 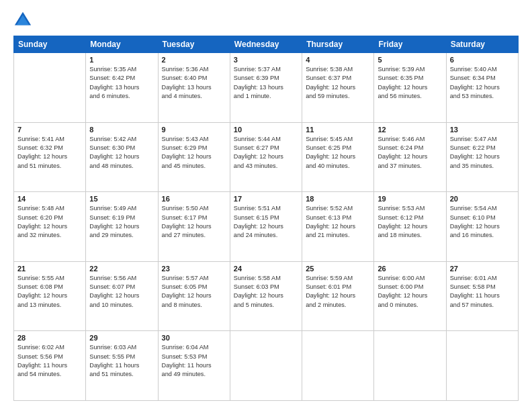 What do you see at coordinates (338, 291) in the screenshot?
I see `day-info: Sunrise: 5:59 AM Sunset: 6:01 PM Dayligh…` at bounding box center [338, 291].